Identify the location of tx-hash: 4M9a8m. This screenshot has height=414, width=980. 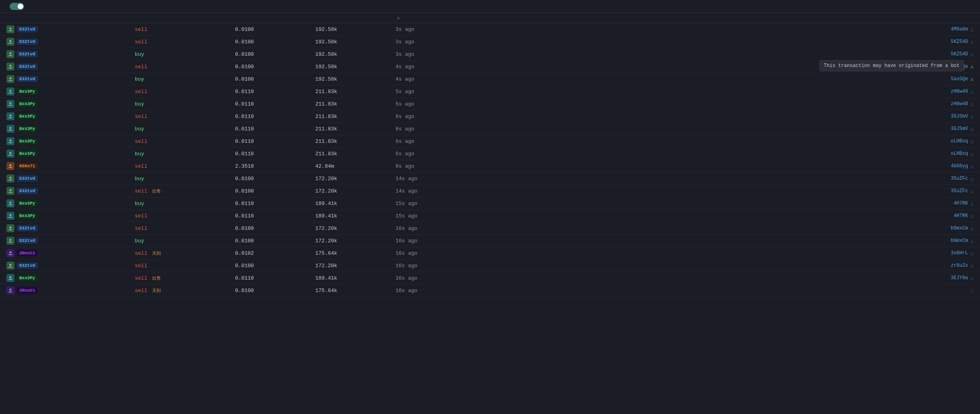
(960, 29).